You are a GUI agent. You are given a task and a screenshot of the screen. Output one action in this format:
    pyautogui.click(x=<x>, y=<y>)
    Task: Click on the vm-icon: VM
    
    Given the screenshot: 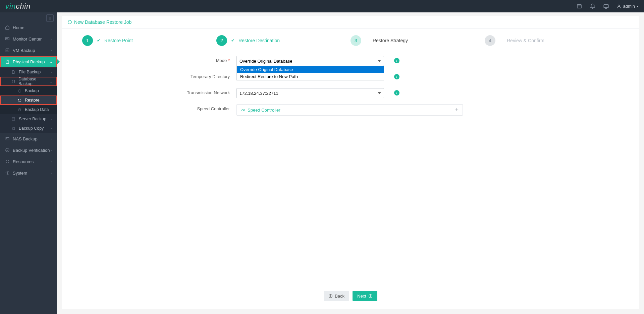 What is the action you would take?
    pyautogui.click(x=7, y=50)
    